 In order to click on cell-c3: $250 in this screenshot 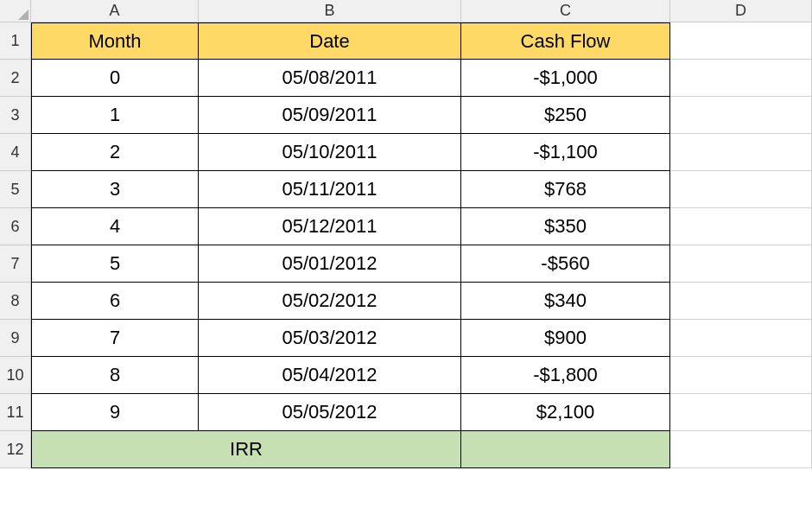, I will do `click(566, 116)`.